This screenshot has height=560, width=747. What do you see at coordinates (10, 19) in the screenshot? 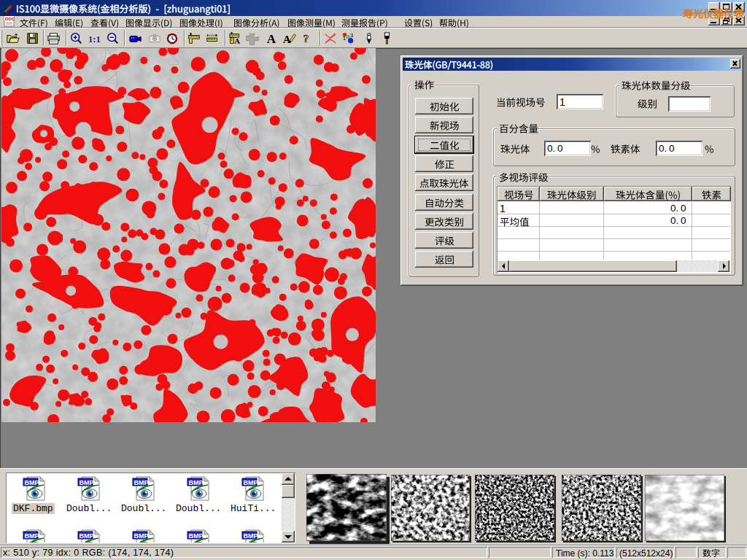
I see `svg-text: DOC` at bounding box center [10, 19].